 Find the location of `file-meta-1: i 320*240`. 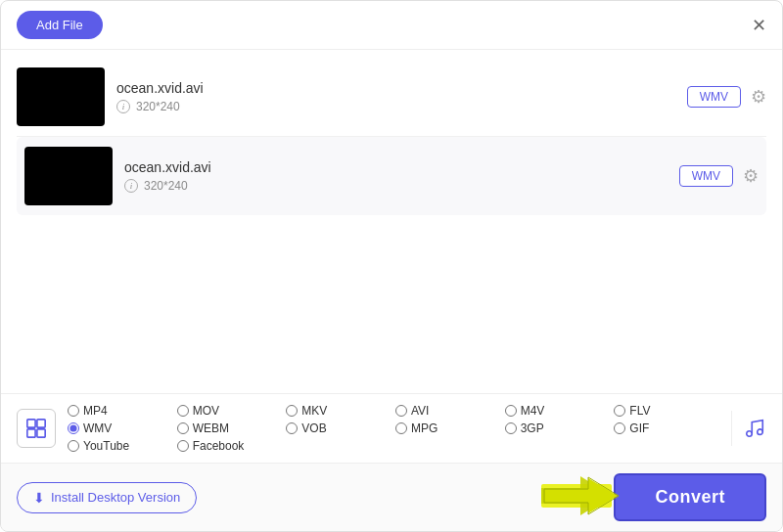

file-meta-1: i 320*240 is located at coordinates (395, 107).